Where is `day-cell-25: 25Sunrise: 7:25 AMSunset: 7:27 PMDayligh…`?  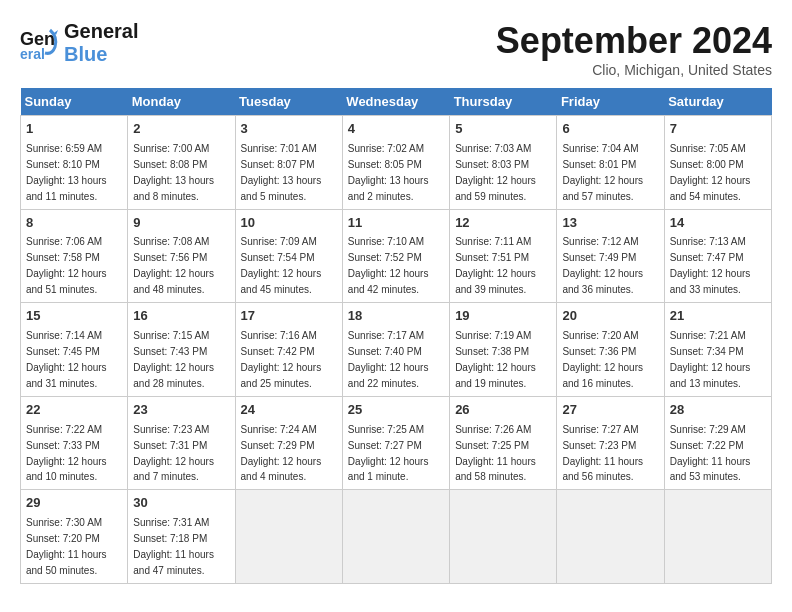 day-cell-25: 25Sunrise: 7:25 AMSunset: 7:27 PMDayligh… is located at coordinates (396, 443).